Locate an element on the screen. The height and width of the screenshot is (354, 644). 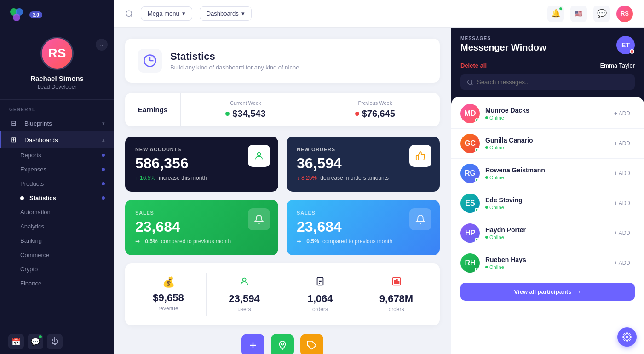
previous-week-stat: Previous Week $76,645 is located at coordinates (375, 109).